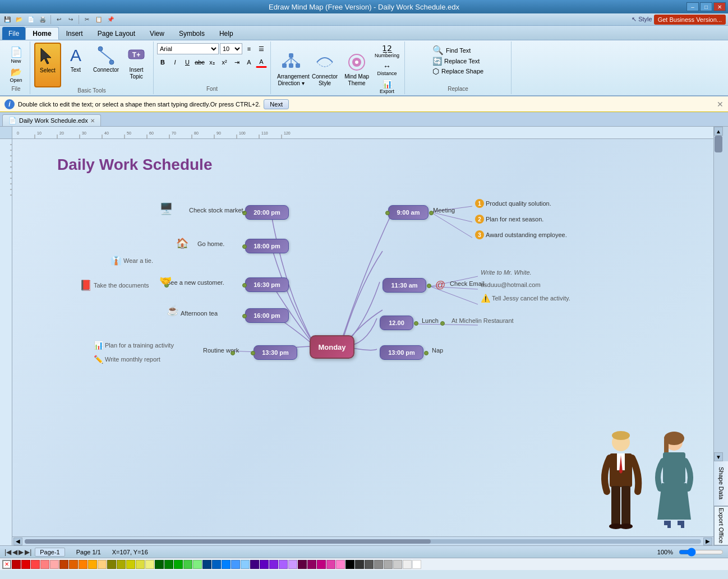 This screenshot has width=728, height=579. I want to click on new-btn: 📄New, so click(16, 55).